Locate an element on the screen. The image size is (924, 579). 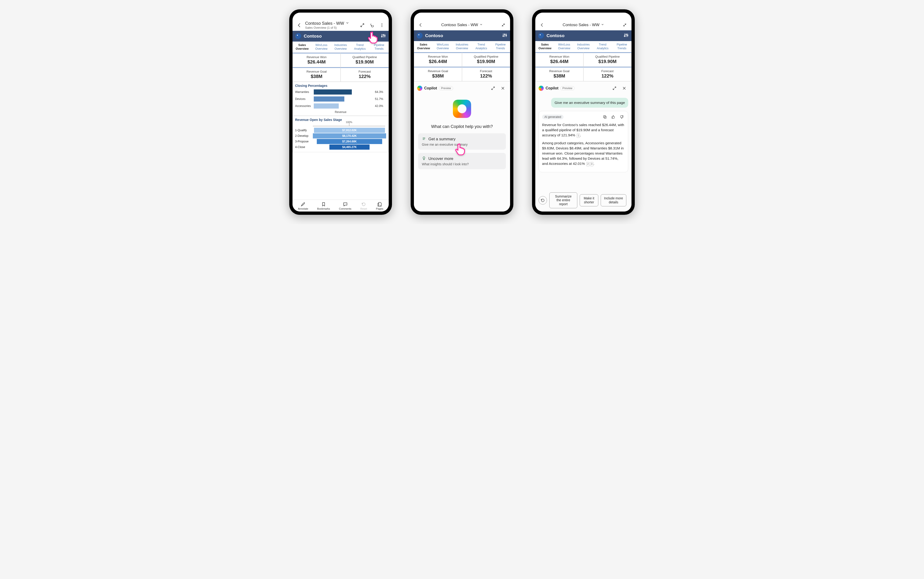
stage-row: 3-Propose $7,264.68K is located at coordinates (341, 142).